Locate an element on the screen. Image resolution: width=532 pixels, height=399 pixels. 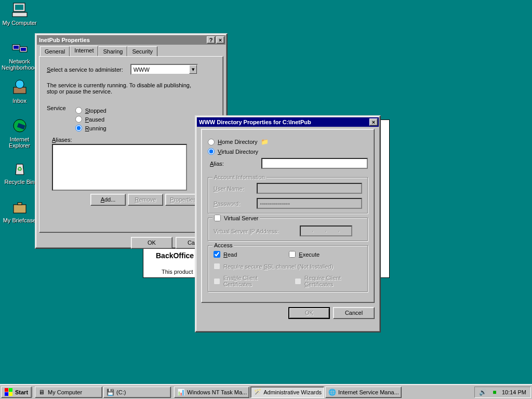
tab-strip: General Internet Sharing Security is located at coordinates (132, 51).